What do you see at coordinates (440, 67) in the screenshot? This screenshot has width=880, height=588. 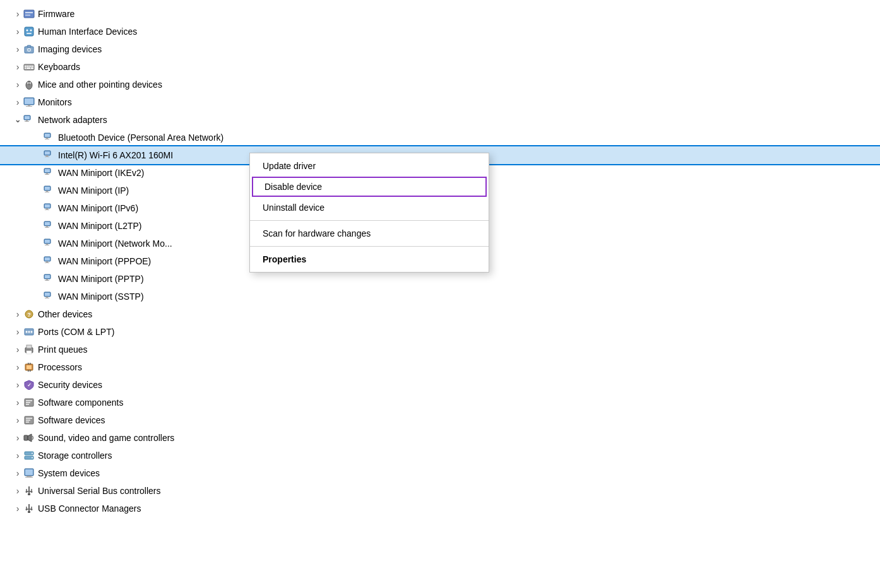 I see `tree-item-keyboards: Keyboards` at bounding box center [440, 67].